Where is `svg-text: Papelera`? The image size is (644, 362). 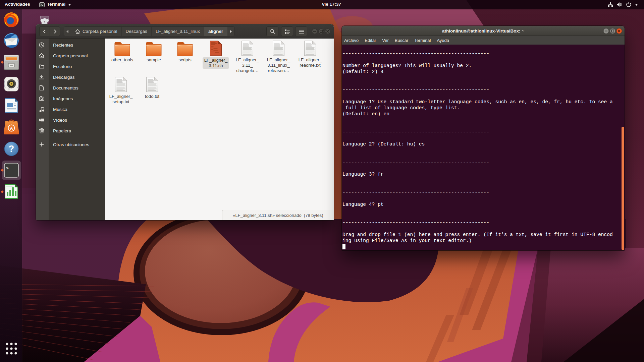
svg-text: Papelera is located at coordinates (62, 131).